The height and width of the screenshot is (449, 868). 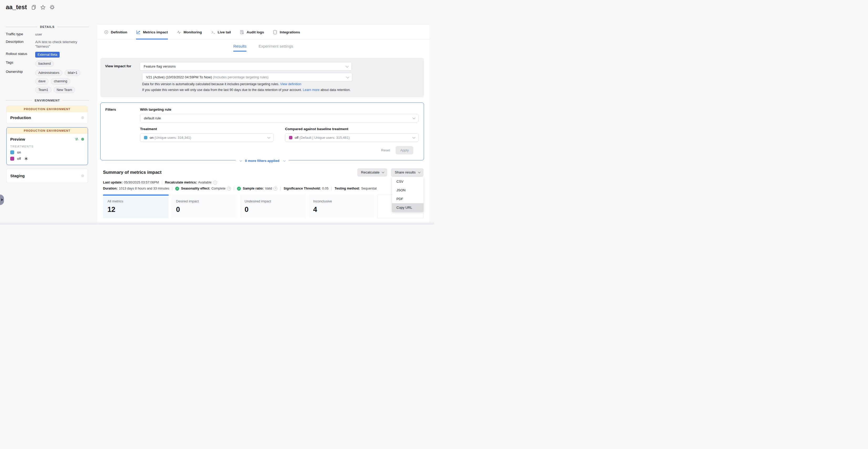 What do you see at coordinates (342, 206) in the screenshot?
I see `metric-card-inconclusive: Inconclusive 4` at bounding box center [342, 206].